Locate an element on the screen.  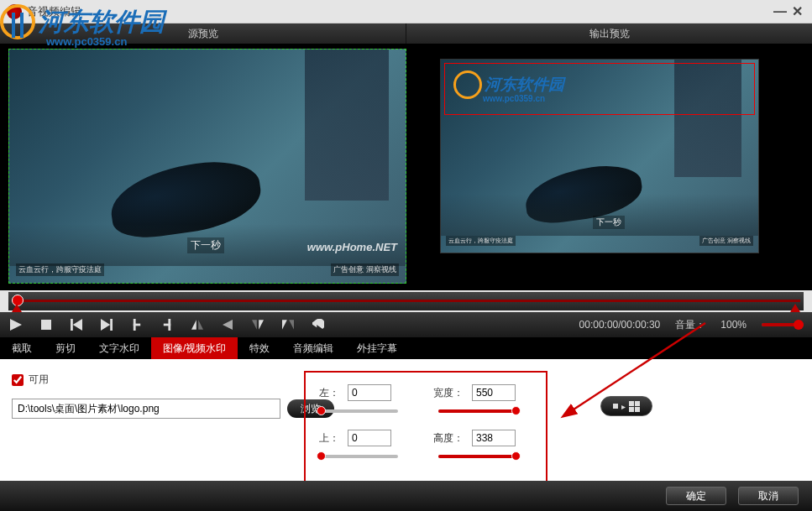
params-highlight-box: 左： 宽度： 上： 高度： is located at coordinates (426, 434).